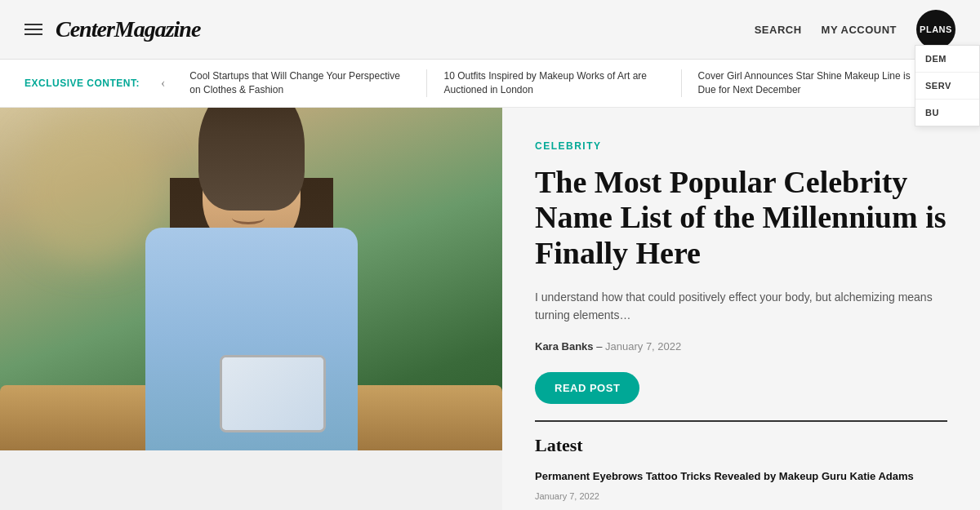 Image resolution: width=980 pixels, height=510 pixels. Describe the element at coordinates (554, 83) in the screenshot. I see `ticker-items: Cool Startups that Will Change Your Pers…` at that location.